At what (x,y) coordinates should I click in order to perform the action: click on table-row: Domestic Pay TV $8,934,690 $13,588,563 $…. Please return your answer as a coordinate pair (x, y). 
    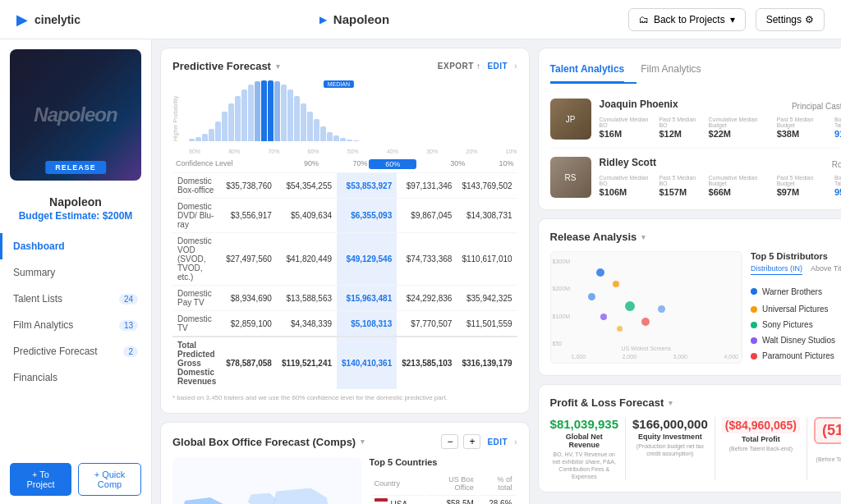
    Looking at the image, I should click on (345, 299).